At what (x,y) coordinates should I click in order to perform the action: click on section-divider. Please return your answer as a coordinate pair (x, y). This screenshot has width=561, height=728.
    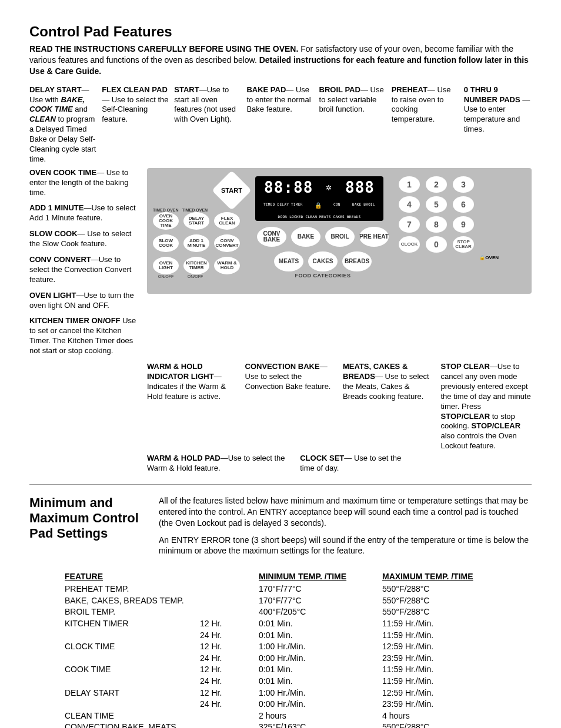
    Looking at the image, I should click on (280, 484).